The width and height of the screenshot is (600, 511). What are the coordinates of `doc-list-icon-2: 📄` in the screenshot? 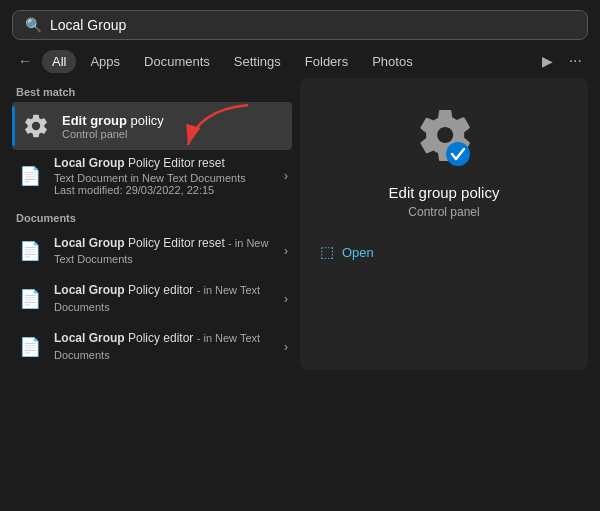 It's located at (30, 347).